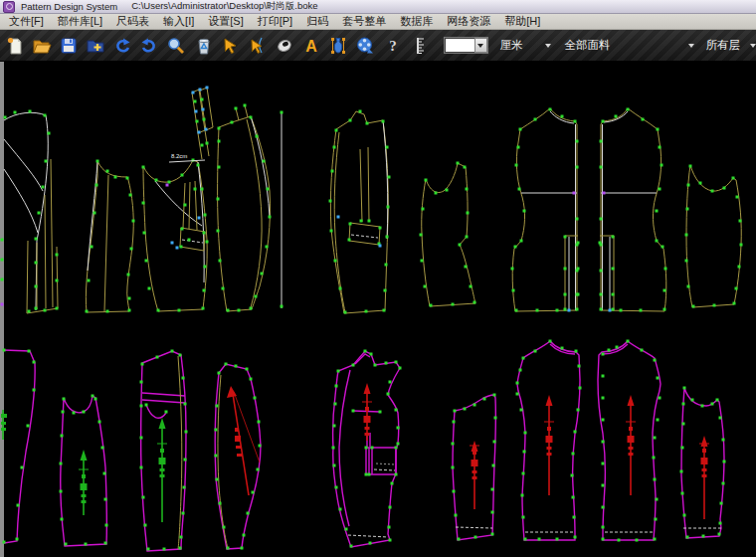  Describe the element at coordinates (179, 22) in the screenshot. I see `menu-input: 输入[I]` at that location.